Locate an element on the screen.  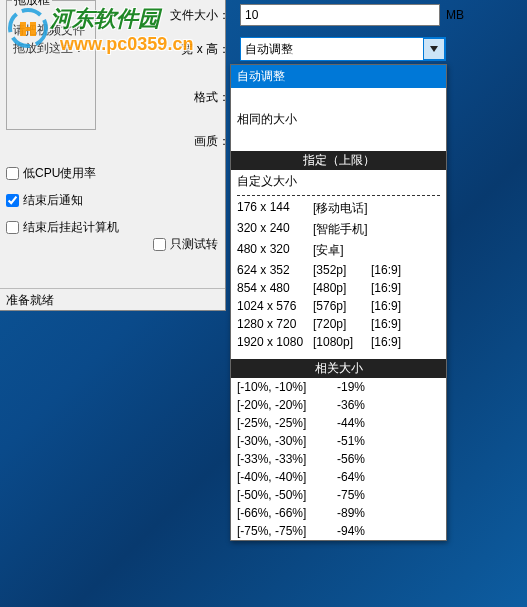
dd-option-relative: [-40%, -40%]-64% is located at coordinates (338, 477).